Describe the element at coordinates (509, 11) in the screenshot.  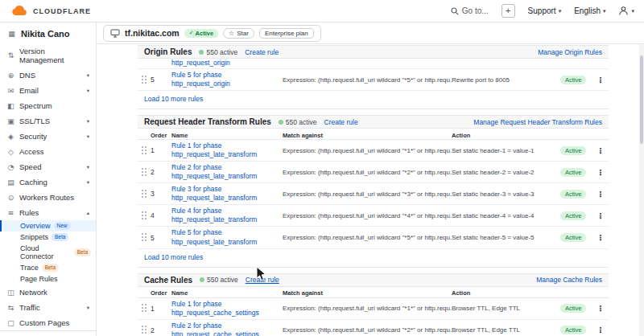
I see `add-site-button: +` at that location.